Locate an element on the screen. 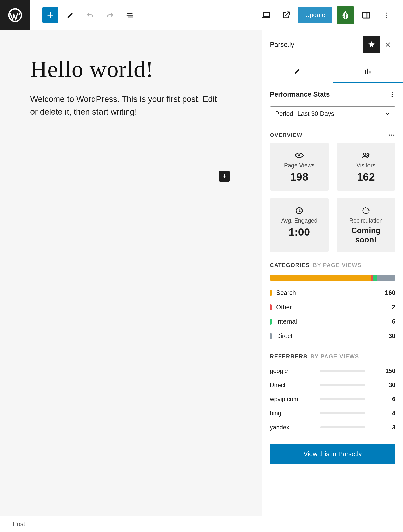 The height and width of the screenshot is (532, 403). redo-button is located at coordinates (110, 15).